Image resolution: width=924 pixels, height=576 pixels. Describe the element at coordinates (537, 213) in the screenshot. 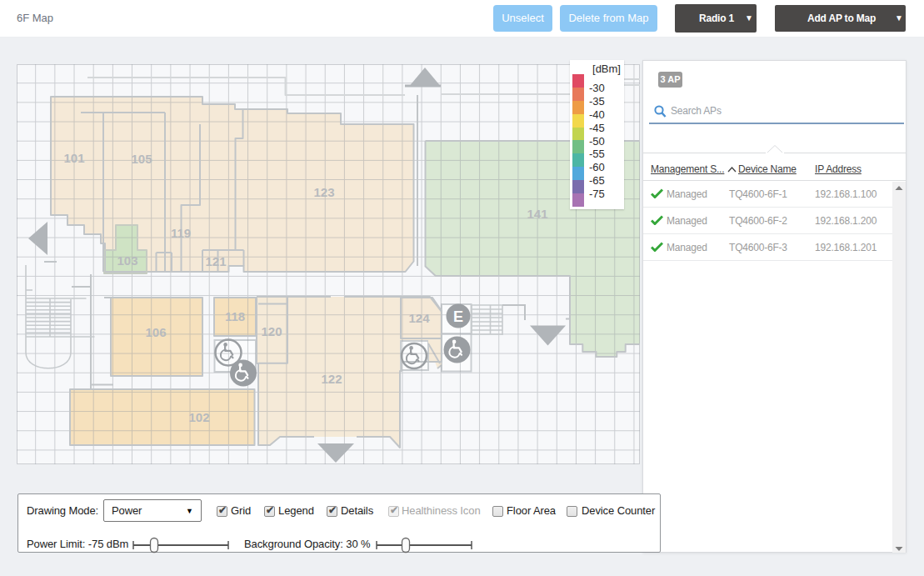

I see `svg-text: 141` at that location.